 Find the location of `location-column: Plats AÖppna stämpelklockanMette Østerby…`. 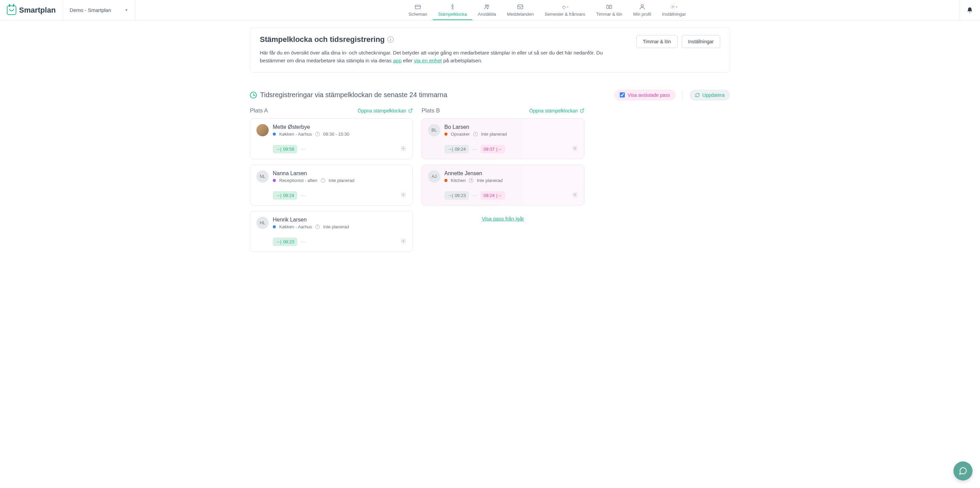

location-column: Plats AÖppna stämpelklockanMette Østerby… is located at coordinates (331, 182).